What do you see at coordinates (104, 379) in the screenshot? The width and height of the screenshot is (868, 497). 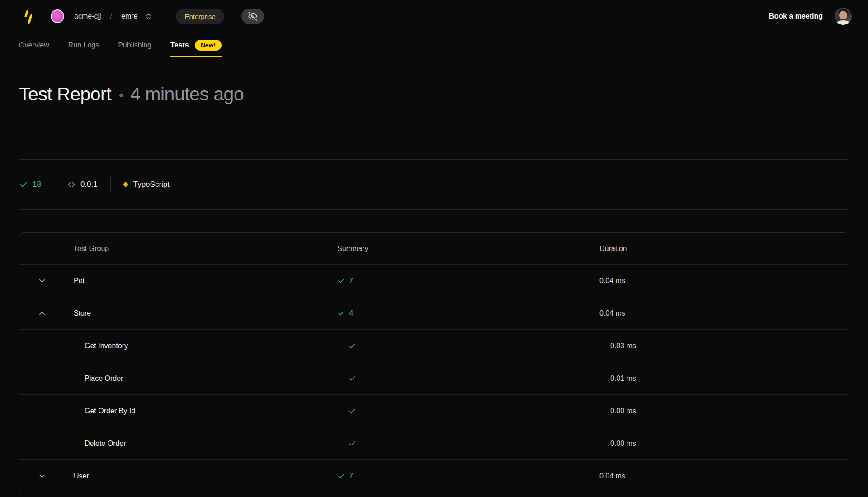 I see `test-label: Place Order` at bounding box center [104, 379].